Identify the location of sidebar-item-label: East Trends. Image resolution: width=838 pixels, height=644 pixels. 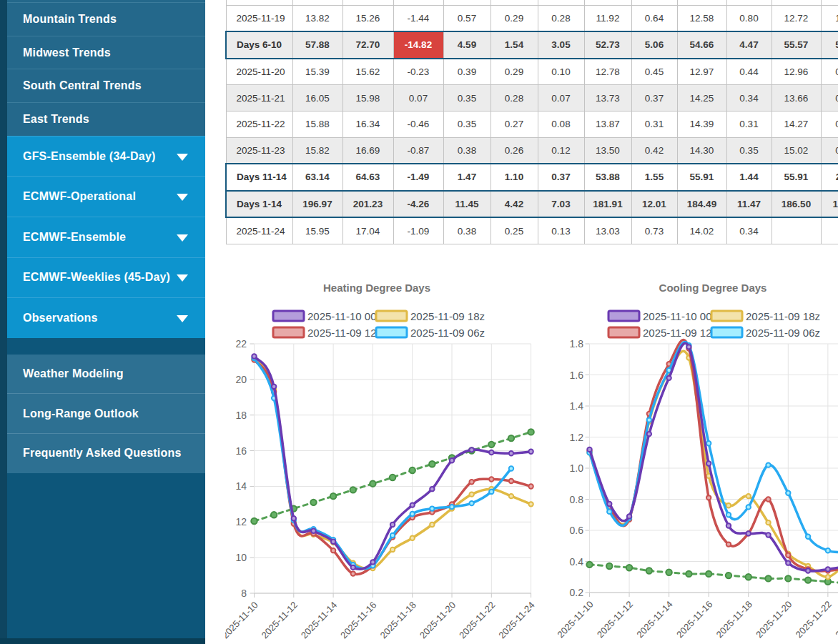
(56, 119).